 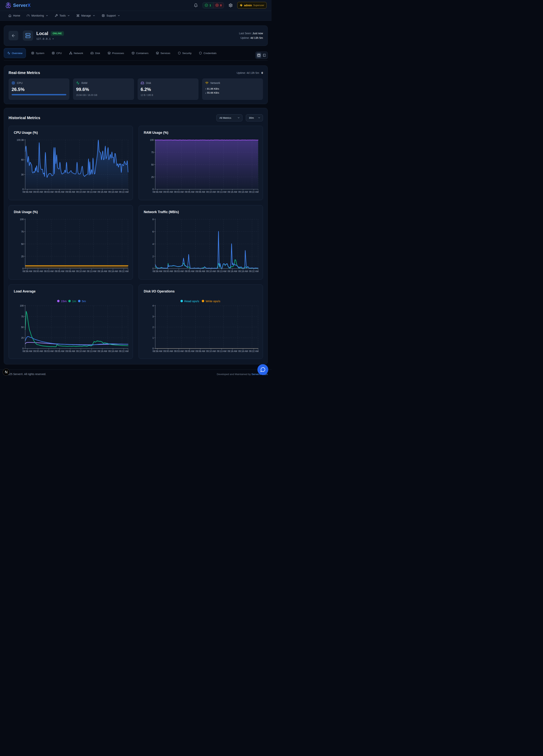 What do you see at coordinates (153, 316) in the screenshot?
I see `svg-text: 3` at bounding box center [153, 316].